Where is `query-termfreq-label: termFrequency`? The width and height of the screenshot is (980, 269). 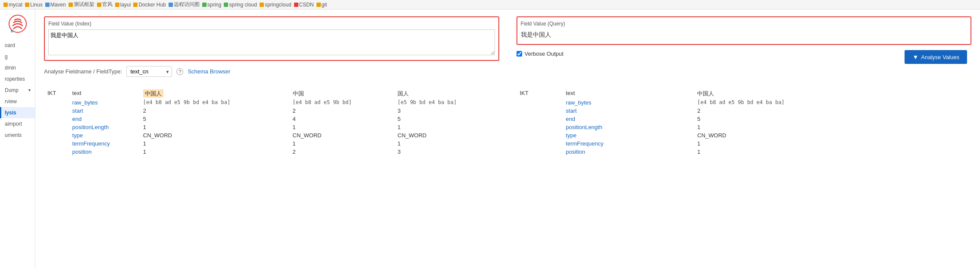 query-termfreq-label: termFrequency is located at coordinates (628, 143).